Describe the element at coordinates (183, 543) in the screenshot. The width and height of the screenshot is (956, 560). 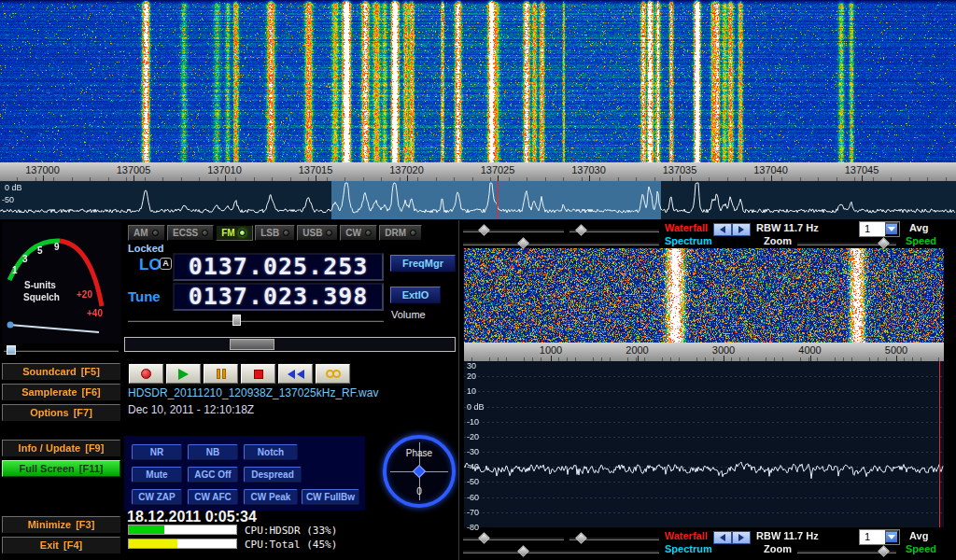
I see `cpu-total-bar` at that location.